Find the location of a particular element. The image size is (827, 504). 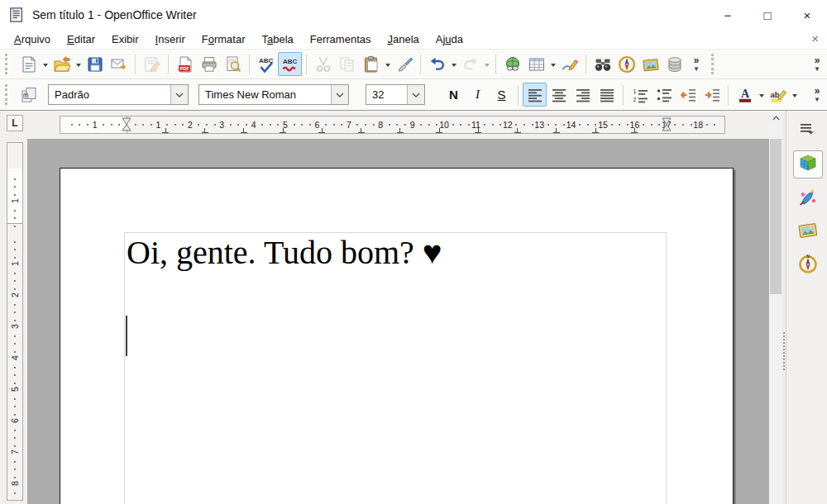

align-center-button is located at coordinates (559, 94).